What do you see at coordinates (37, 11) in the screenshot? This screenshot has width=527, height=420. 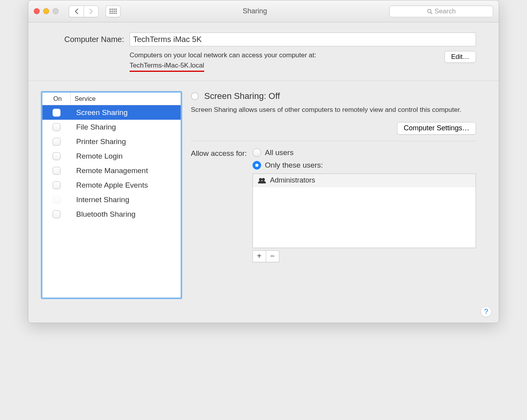 I see `close-window-button` at bounding box center [37, 11].